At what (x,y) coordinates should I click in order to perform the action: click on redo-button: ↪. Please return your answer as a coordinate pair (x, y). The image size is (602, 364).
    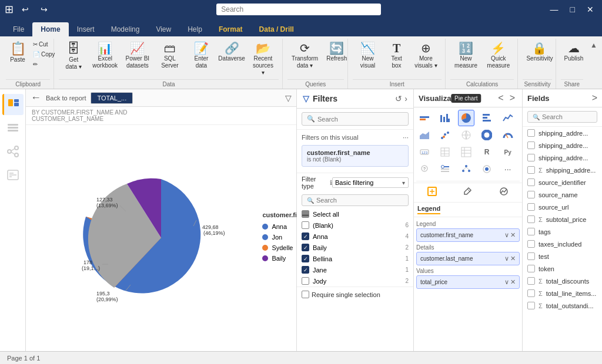
    Looking at the image, I should click on (44, 9).